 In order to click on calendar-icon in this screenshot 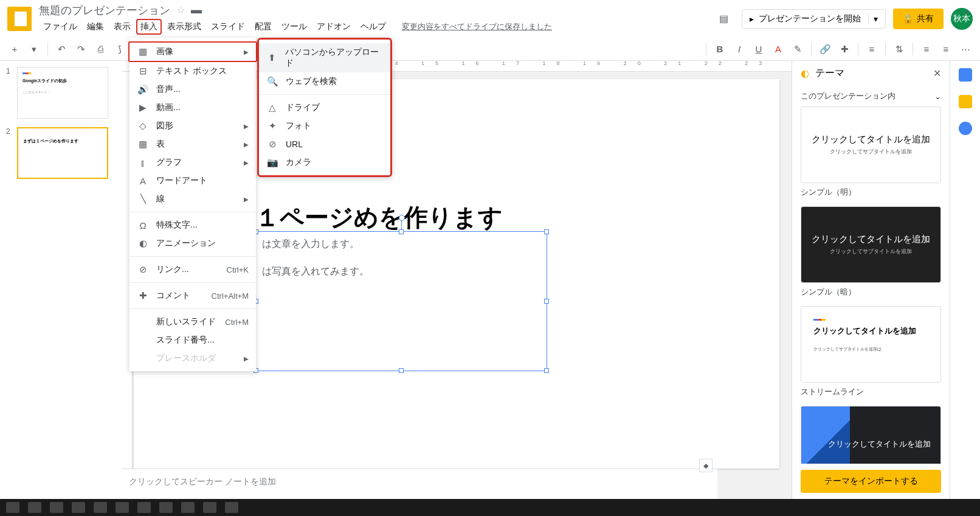, I will do `click(965, 75)`.